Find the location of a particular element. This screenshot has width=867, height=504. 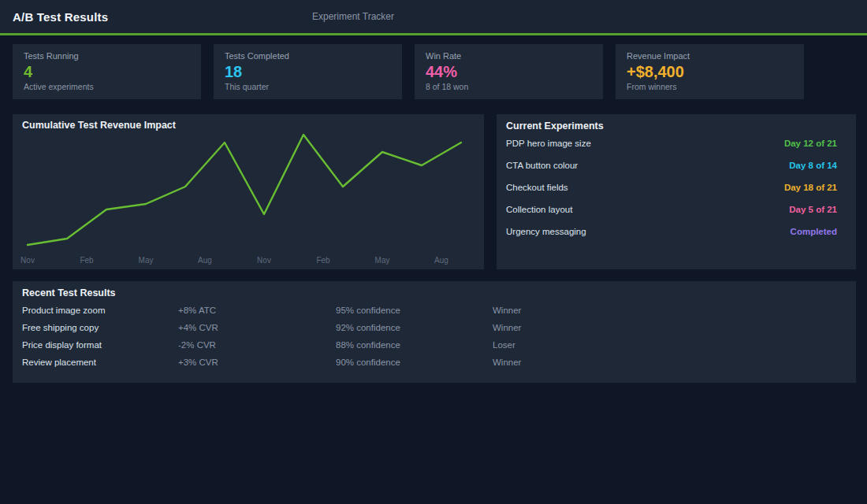

experiment-status: Completed is located at coordinates (813, 232).